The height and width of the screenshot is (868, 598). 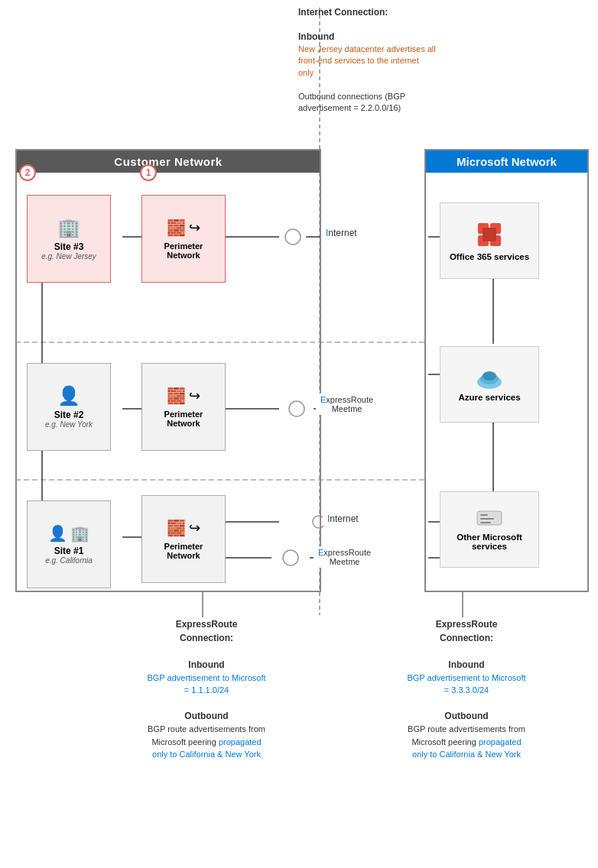 I want to click on perimeter-row3-label: PerimeterNetwork, so click(x=184, y=551).